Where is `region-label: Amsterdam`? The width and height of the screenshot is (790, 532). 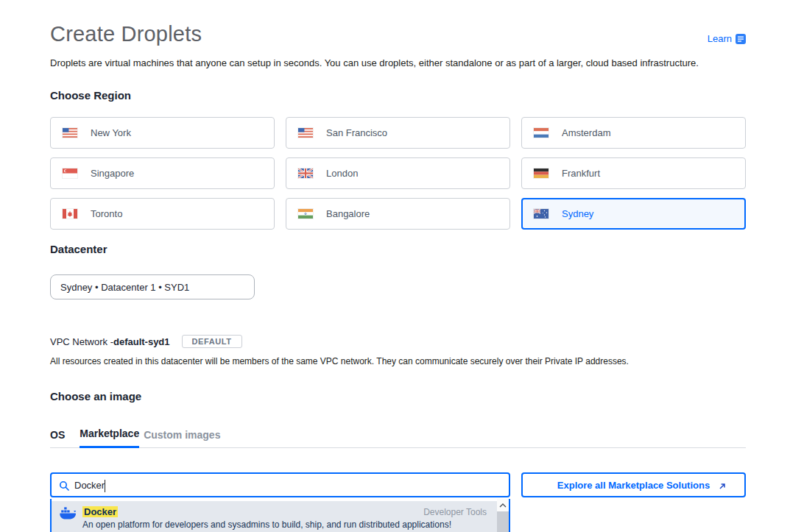 region-label: Amsterdam is located at coordinates (586, 132).